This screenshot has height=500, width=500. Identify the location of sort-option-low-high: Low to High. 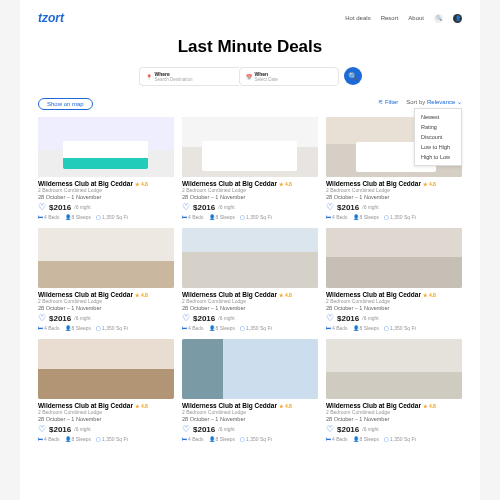
(438, 147).